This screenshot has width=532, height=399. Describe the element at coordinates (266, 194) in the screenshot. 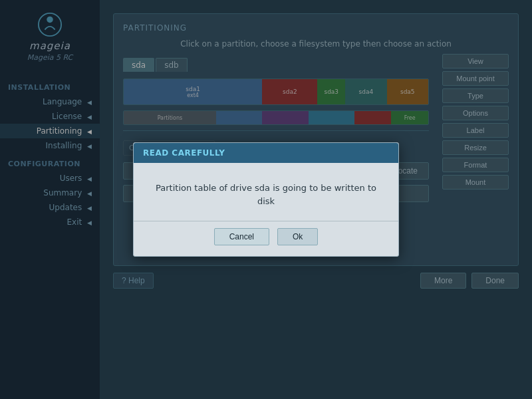

I see `modal-message: Partition table of drive sda is going to…` at that location.